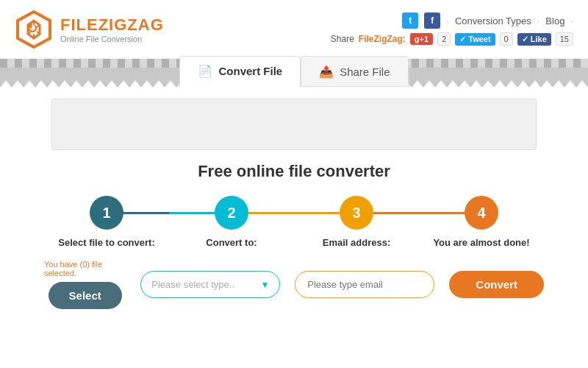  What do you see at coordinates (534, 40) in the screenshot?
I see `like-button: ✓ Like` at bounding box center [534, 40].